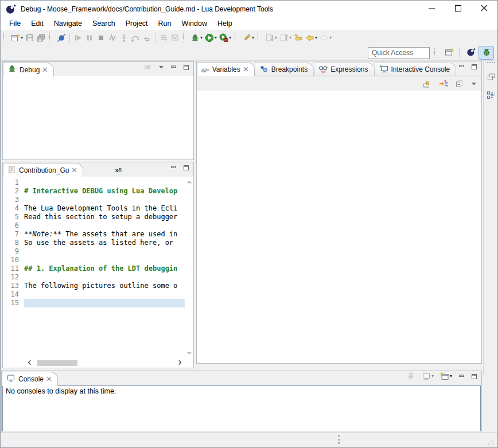 The height and width of the screenshot is (448, 498). Describe the element at coordinates (340, 439) in the screenshot. I see `status-drag-handle` at that location.